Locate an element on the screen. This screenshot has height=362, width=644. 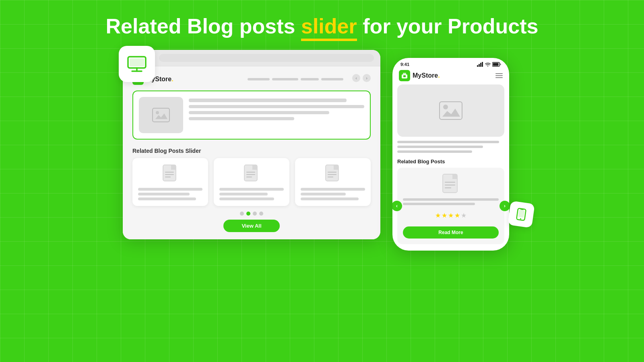
phone-blog-label: Related Blog Posts is located at coordinates (451, 162).